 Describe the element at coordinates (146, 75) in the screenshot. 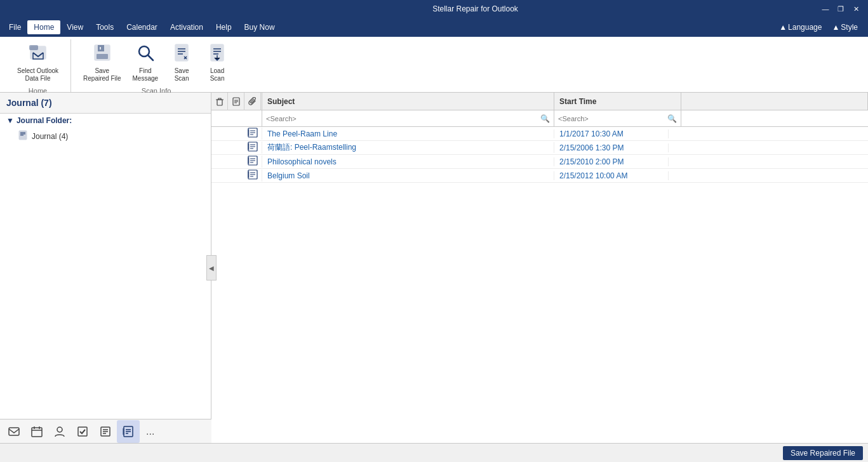

I see `find-message-label: FindMessage` at that location.